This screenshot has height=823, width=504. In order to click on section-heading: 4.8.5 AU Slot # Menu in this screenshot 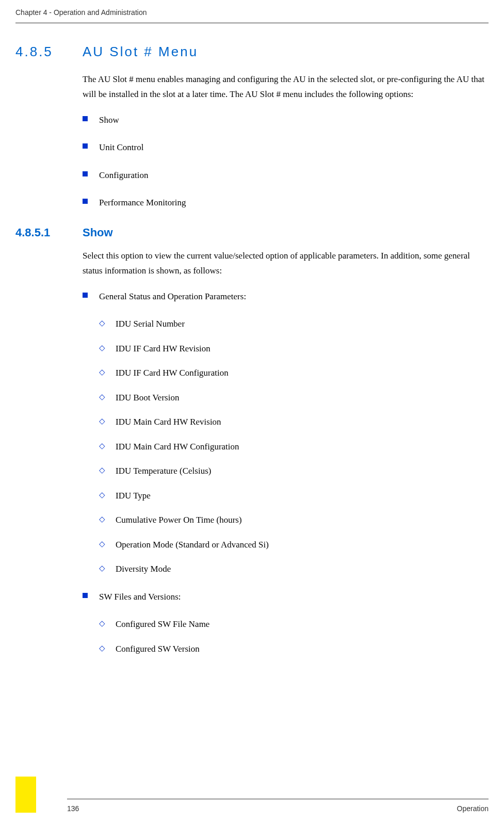, I will do `click(252, 52)`.